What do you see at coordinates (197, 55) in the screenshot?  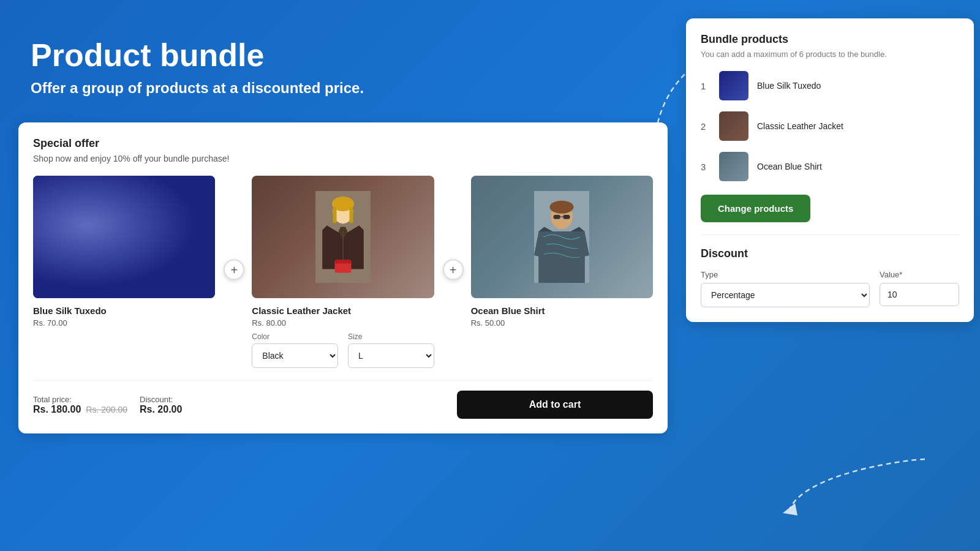 I see `hero-title: Product bundle` at bounding box center [197, 55].